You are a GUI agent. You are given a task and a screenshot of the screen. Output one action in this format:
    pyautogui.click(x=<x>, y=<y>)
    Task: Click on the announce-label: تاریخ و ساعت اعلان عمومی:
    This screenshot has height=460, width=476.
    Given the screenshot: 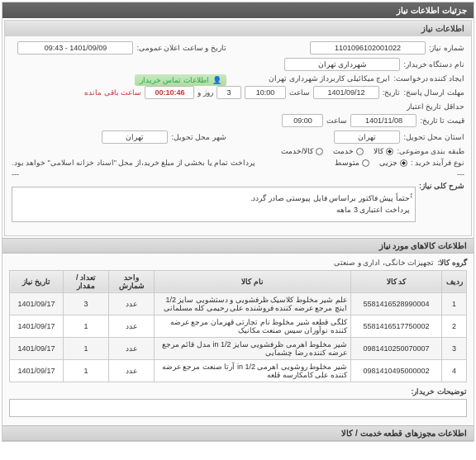 What is the action you would take?
    pyautogui.click(x=182, y=48)
    